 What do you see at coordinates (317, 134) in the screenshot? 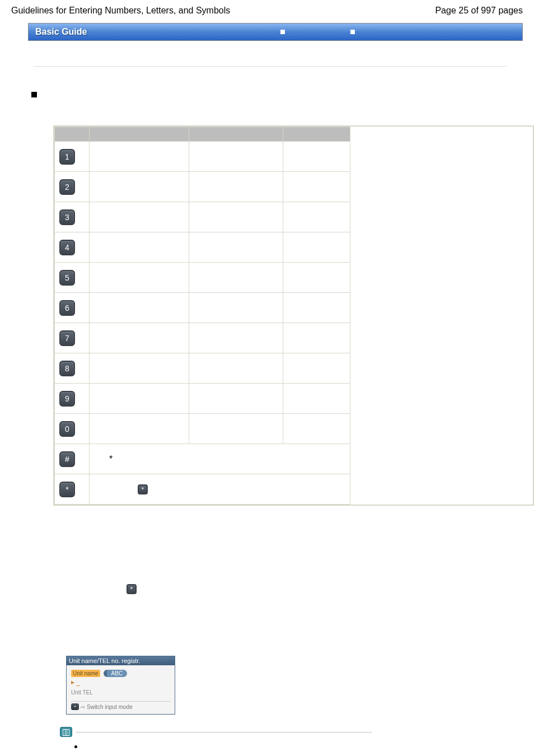
I see `table-header-c` at bounding box center [317, 134].